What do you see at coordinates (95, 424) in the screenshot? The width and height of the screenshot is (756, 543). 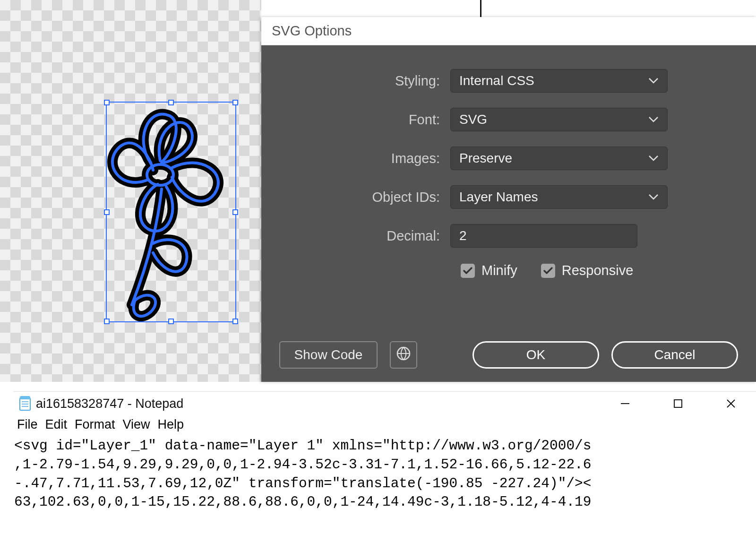 I see `menu-format: Format` at bounding box center [95, 424].